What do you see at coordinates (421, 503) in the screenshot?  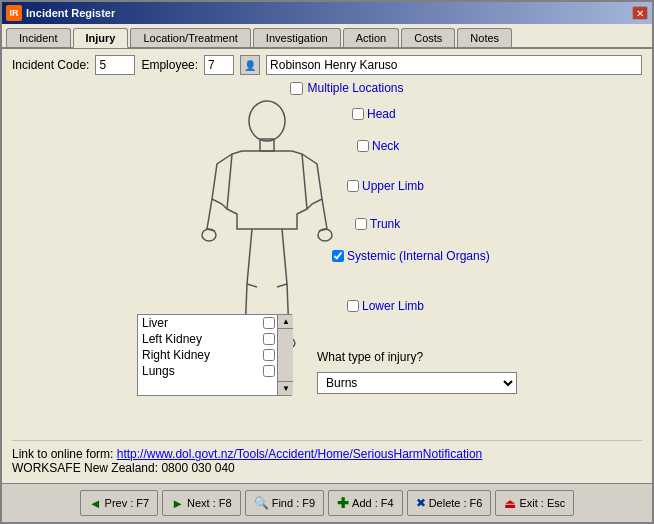 I see `delete-icon: ✖` at bounding box center [421, 503].